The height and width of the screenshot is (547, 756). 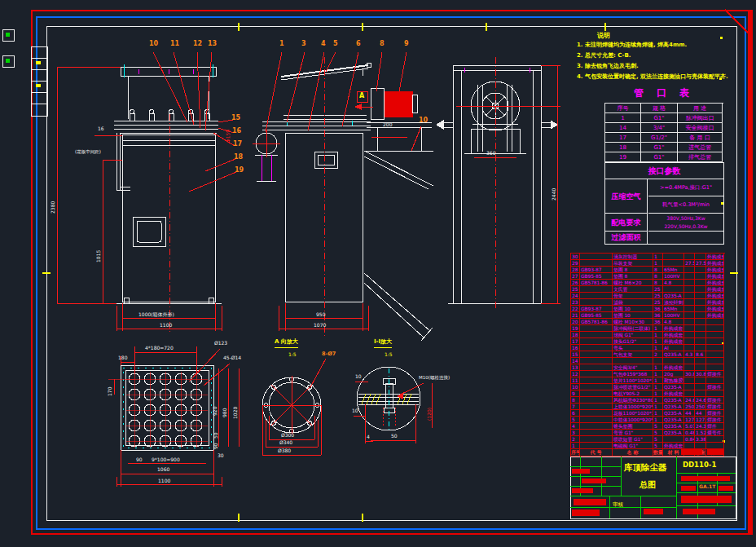 What do you see at coordinates (633, 355) in the screenshot?
I see `table-cell: 气包支架` at bounding box center [633, 355].